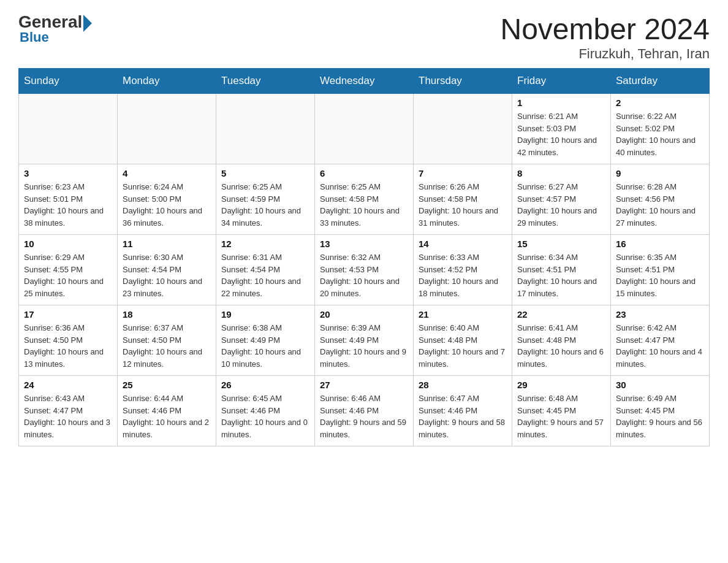 This screenshot has width=728, height=563. Describe the element at coordinates (68, 173) in the screenshot. I see `day-number: 3` at that location.